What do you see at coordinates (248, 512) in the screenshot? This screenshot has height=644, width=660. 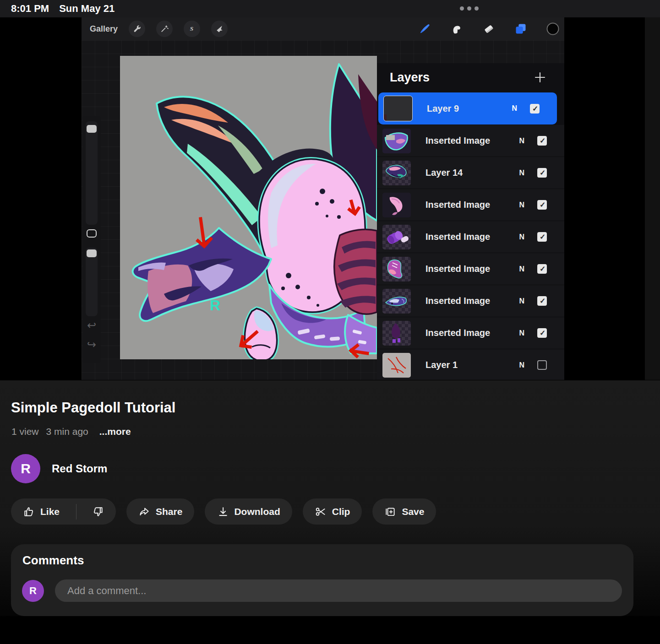 I see `download-button: Download` at bounding box center [248, 512].